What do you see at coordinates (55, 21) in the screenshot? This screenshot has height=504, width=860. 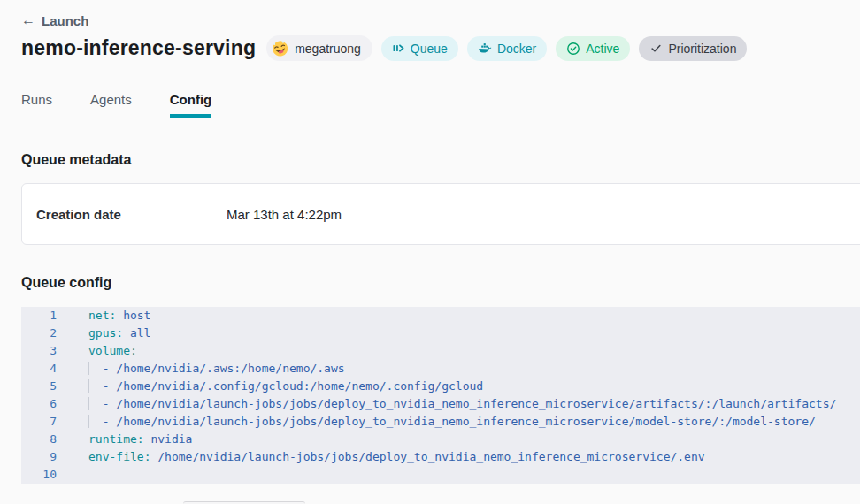 I see `back-to-launch-link: ← Launch` at bounding box center [55, 21].